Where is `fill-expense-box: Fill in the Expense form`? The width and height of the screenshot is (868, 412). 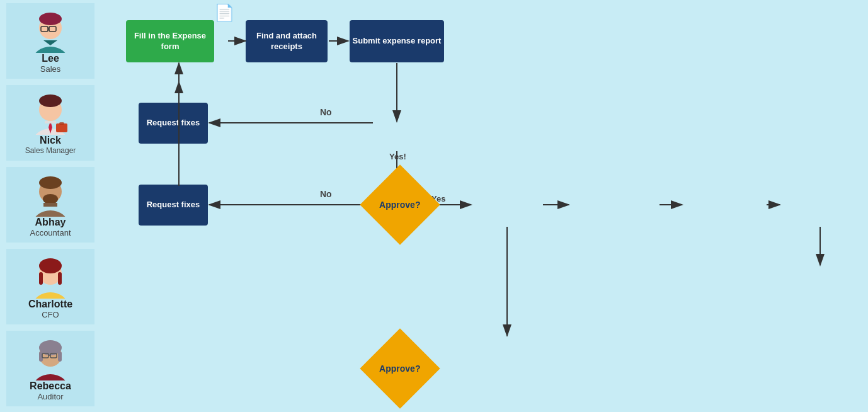 fill-expense-box: Fill in the Expense form is located at coordinates (170, 42).